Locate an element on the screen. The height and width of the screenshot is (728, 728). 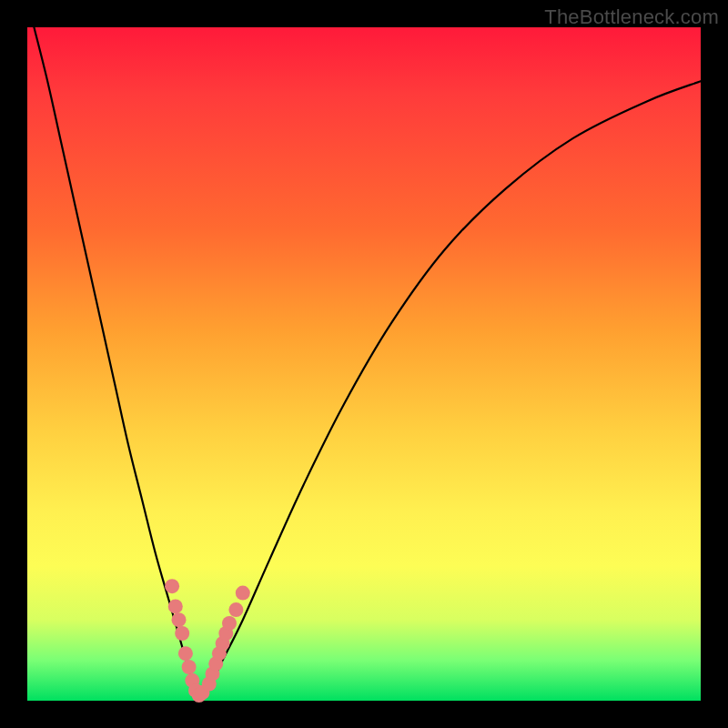
watermark-text: TheBottleneck.com is located at coordinates (632, 17).